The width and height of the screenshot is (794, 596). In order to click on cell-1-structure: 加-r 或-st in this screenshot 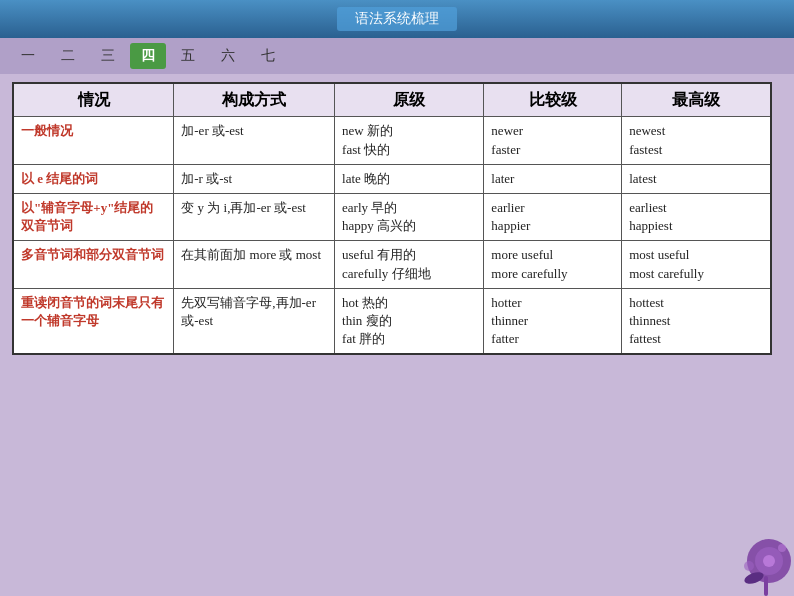, I will do `click(254, 178)`.